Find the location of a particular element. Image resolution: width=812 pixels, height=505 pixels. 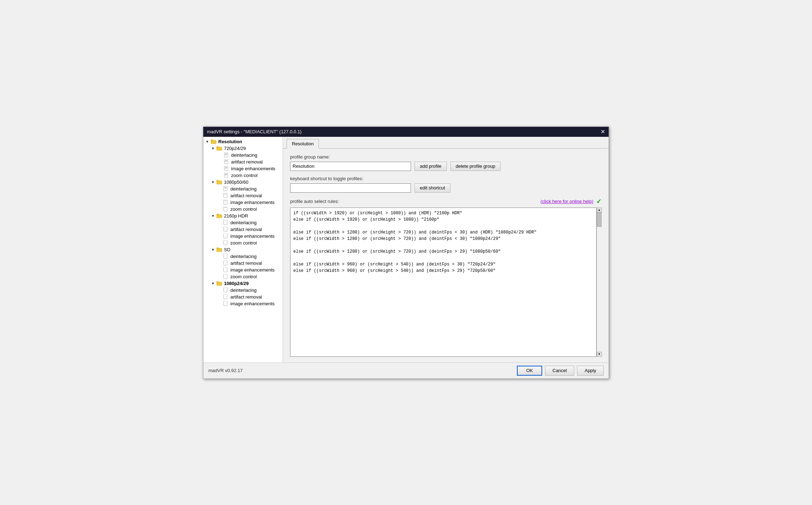

tree-item-1080p24-artifact: artifact removal is located at coordinates (243, 297).